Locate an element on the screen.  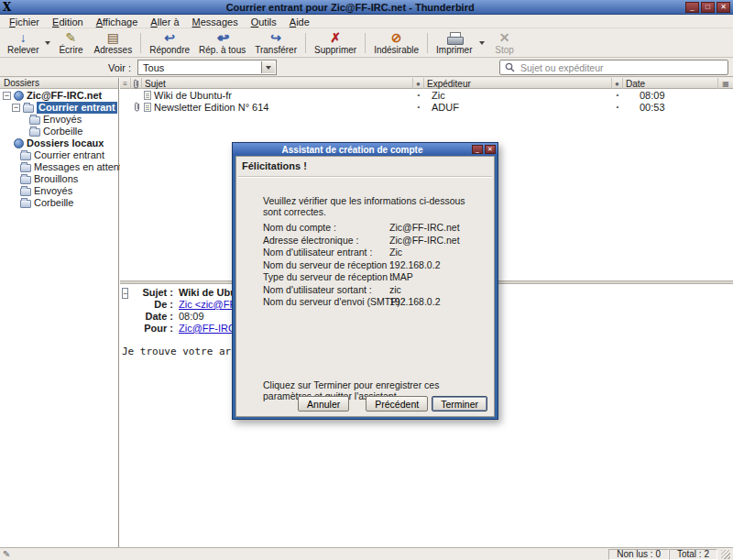
reply-icon: ↩ is located at coordinates (170, 38).